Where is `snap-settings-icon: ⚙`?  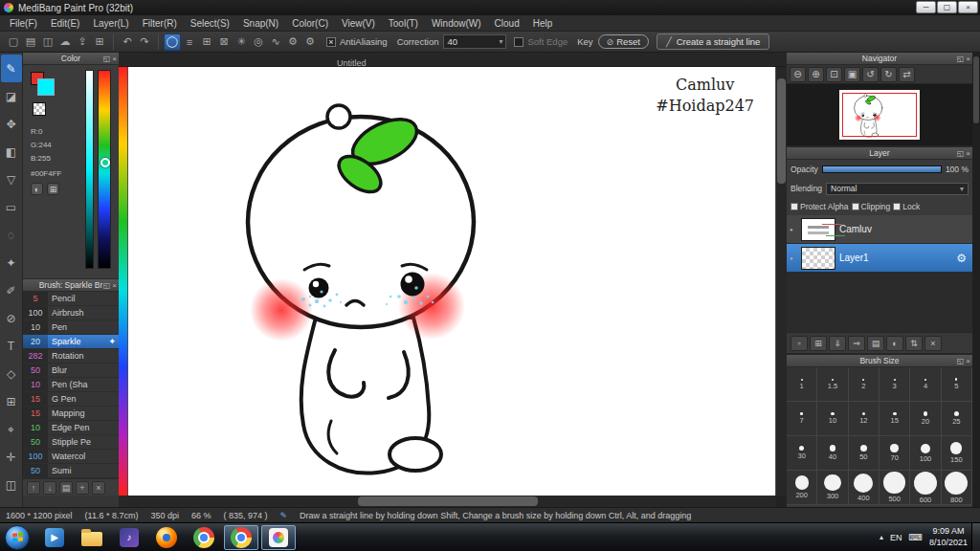
snap-settings-icon: ⚙ is located at coordinates (293, 42).